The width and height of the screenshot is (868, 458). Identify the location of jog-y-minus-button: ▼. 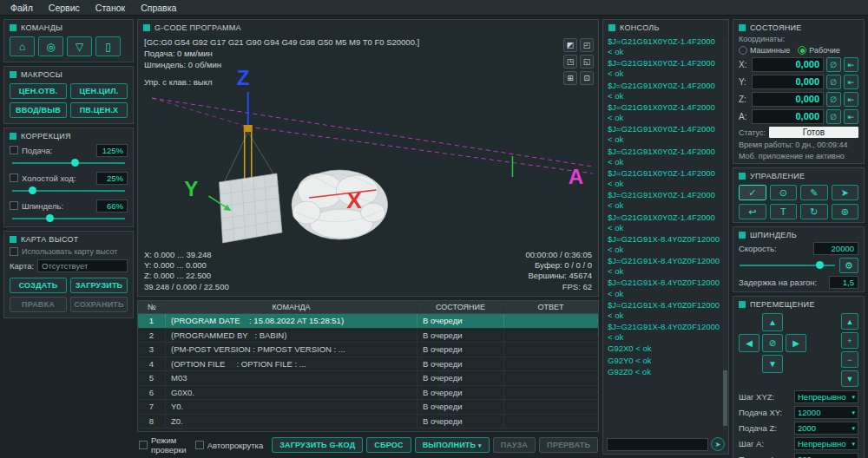
(773, 364).